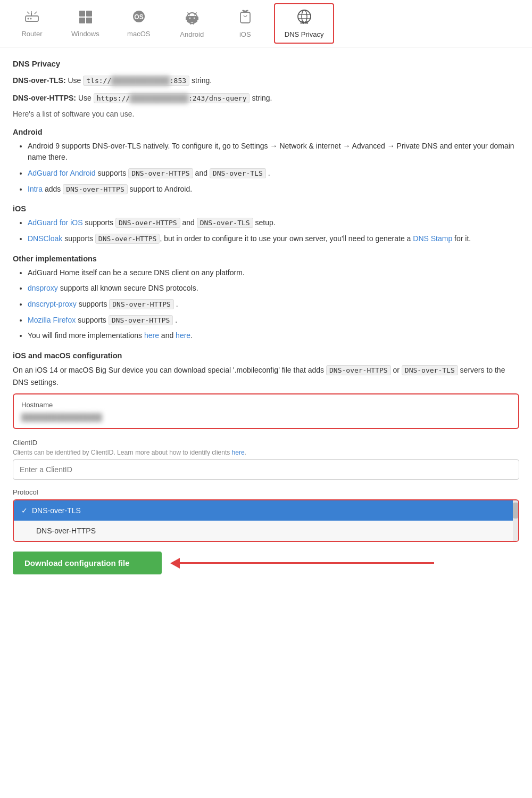 The width and height of the screenshot is (532, 798). I want to click on list-item: AdGuard for Android supports DNS-over-HT…, so click(273, 174).